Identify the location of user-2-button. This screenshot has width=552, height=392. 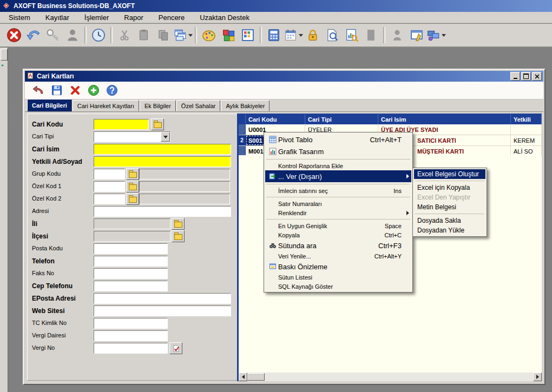
(397, 35).